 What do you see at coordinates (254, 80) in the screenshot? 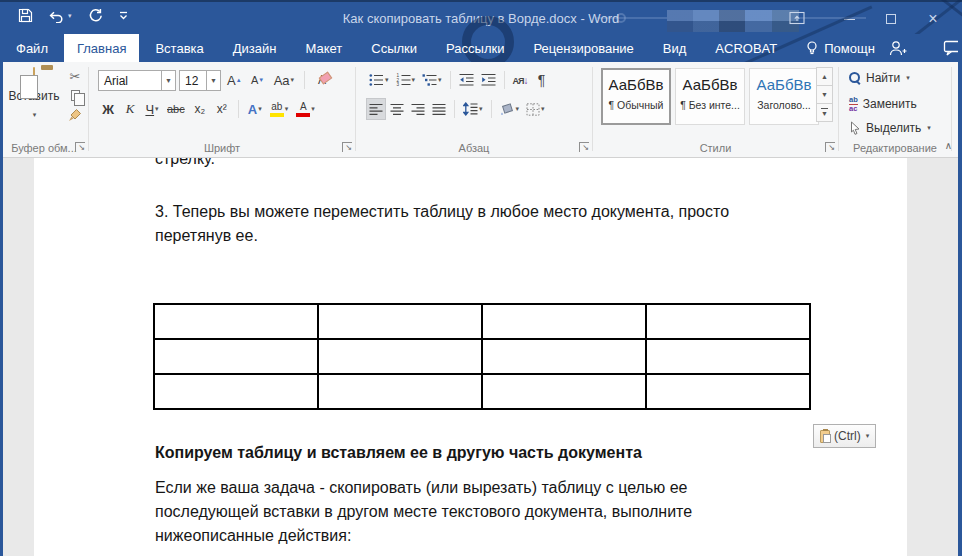
I see `shrink-font-label: А` at bounding box center [254, 80].